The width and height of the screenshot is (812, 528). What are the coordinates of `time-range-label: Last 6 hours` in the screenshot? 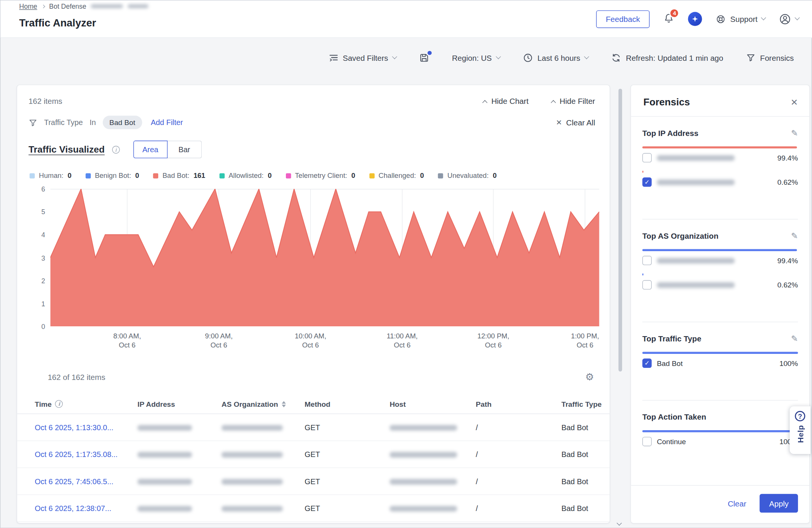 It's located at (559, 57).